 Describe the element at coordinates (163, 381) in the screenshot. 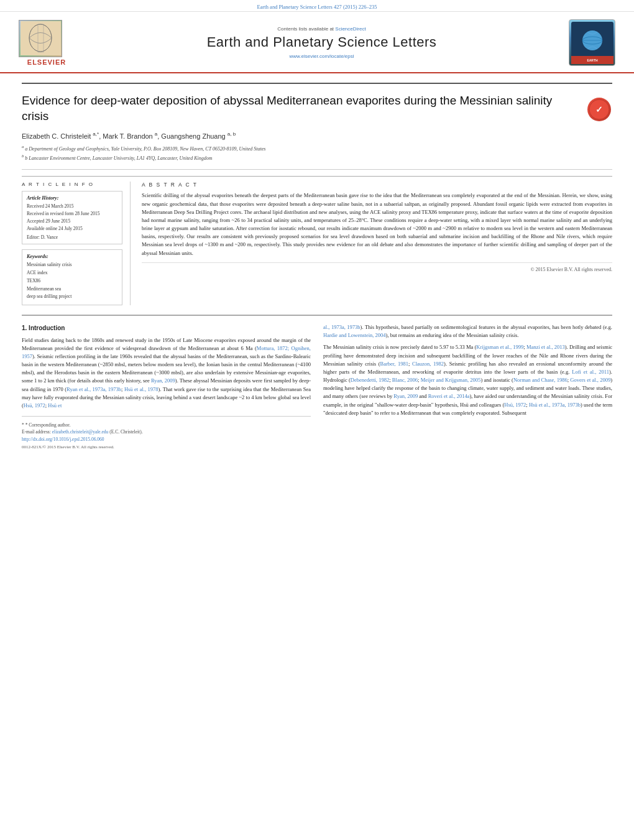

I see `ref-ryan2009: Ryan, 2009` at that location.